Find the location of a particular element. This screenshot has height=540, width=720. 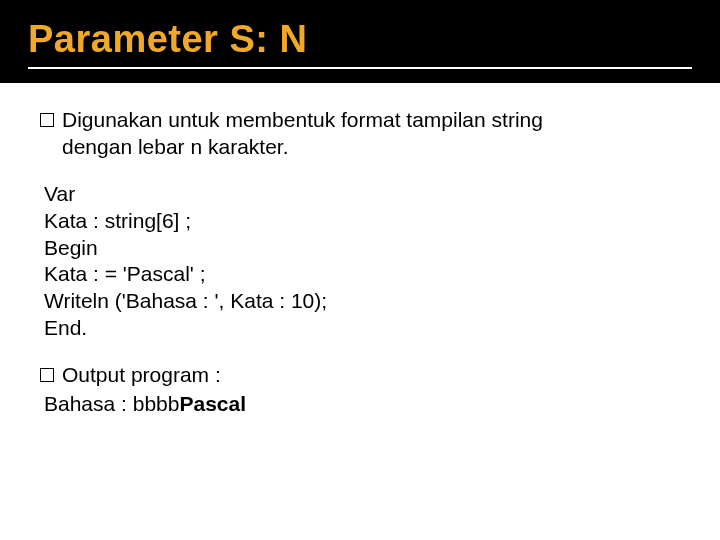

output-prefix: Bahasa : bbbb is located at coordinates (112, 404).